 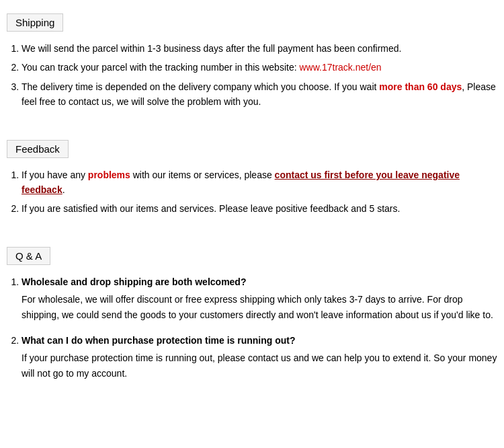 I want to click on list-item: If you are satisfied with our items and …, so click(x=259, y=209).